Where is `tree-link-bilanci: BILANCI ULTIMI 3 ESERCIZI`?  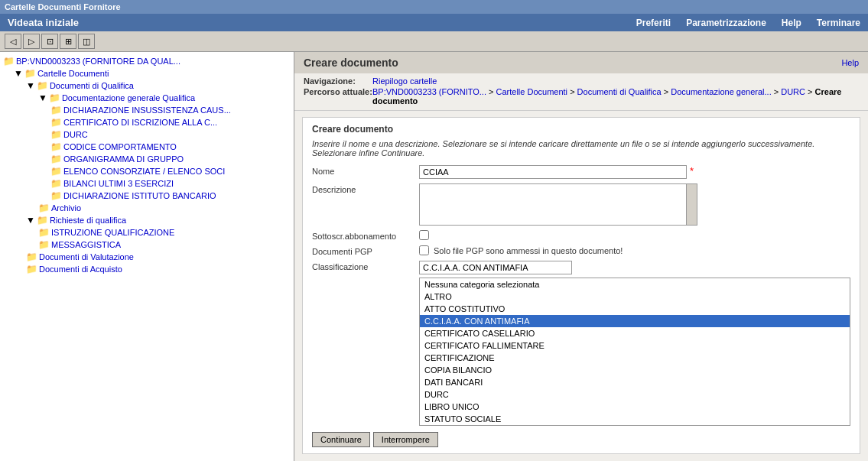
tree-link-bilanci: BILANCI ULTIMI 3 ESERCIZI is located at coordinates (119, 183).